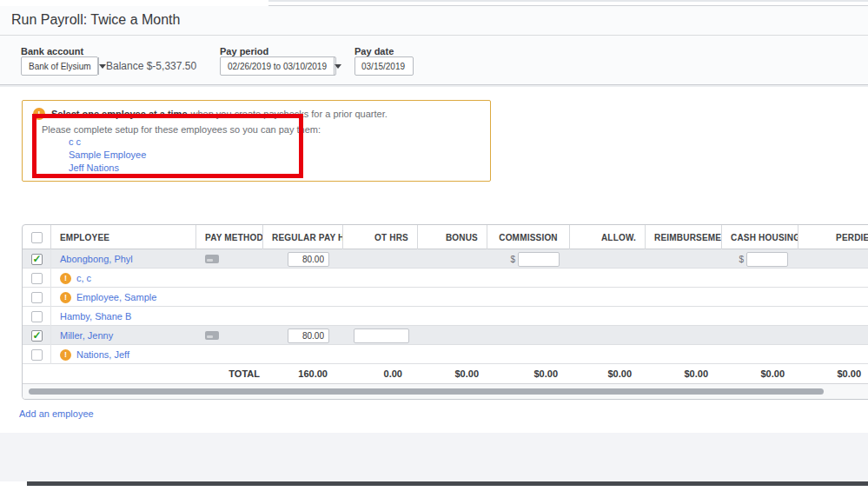 The height and width of the screenshot is (491, 868). Describe the element at coordinates (108, 168) in the screenshot. I see `setup-employee-link: Jeff Nations` at that location.